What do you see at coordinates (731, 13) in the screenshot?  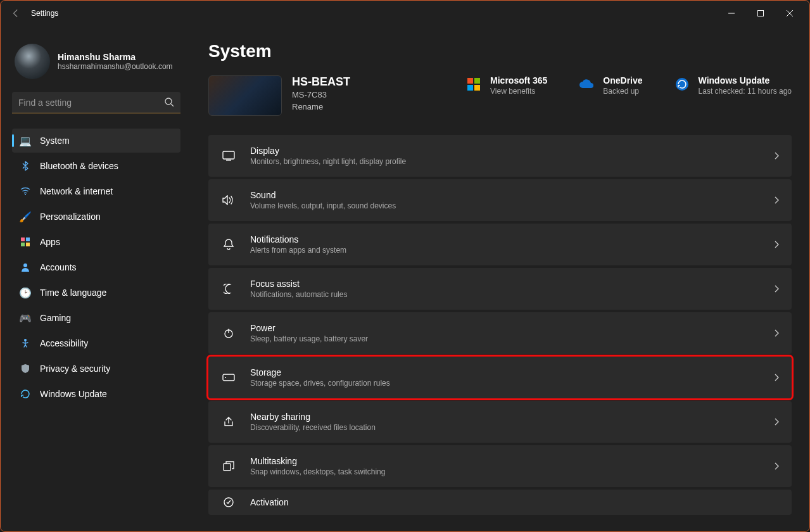 I see `minimize-button` at bounding box center [731, 13].